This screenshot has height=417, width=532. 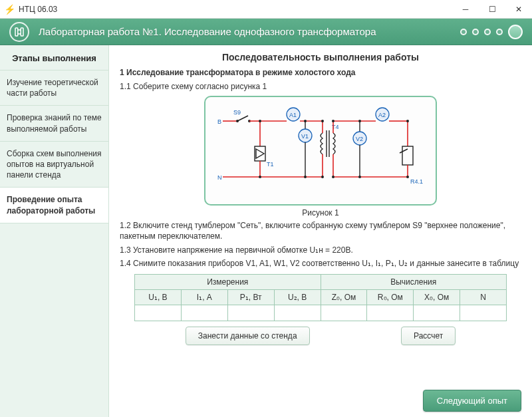 I want to click on svg-text: A1, so click(x=293, y=115).